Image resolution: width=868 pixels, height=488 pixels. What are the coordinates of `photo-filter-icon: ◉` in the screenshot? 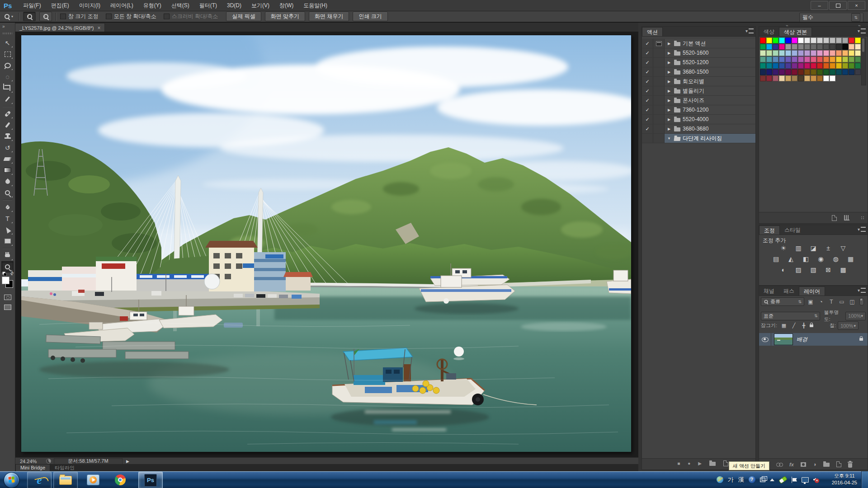 It's located at (821, 258).